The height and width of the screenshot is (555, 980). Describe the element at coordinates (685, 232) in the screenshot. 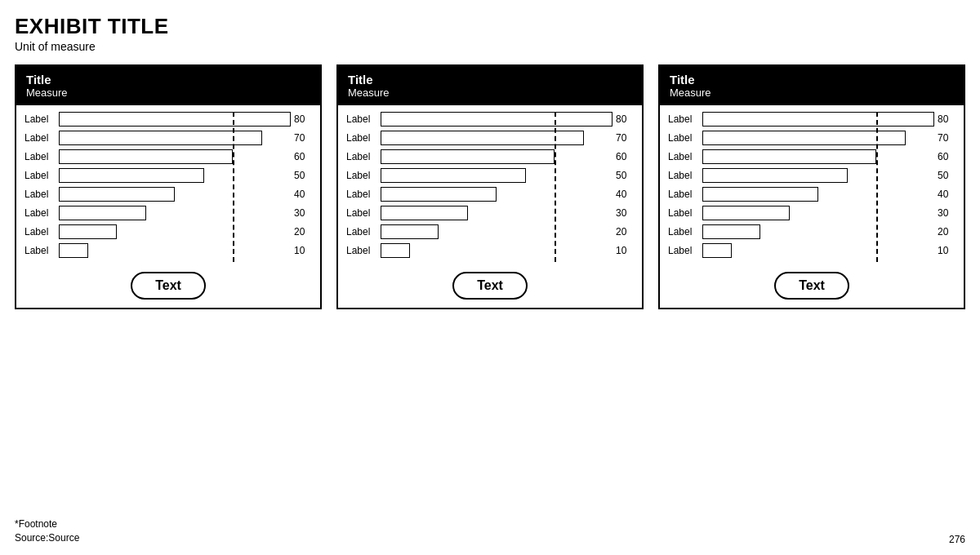

I see `bar-label-3-7: Label` at that location.